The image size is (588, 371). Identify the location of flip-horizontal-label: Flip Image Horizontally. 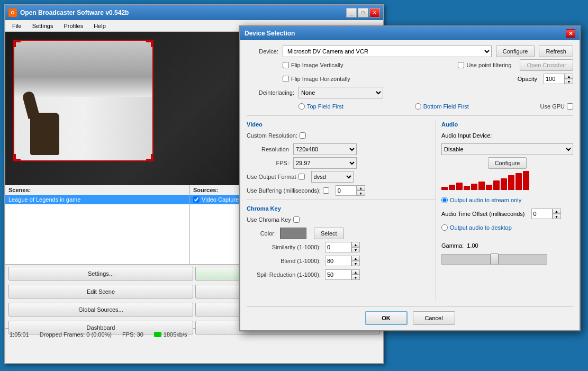
(316, 79).